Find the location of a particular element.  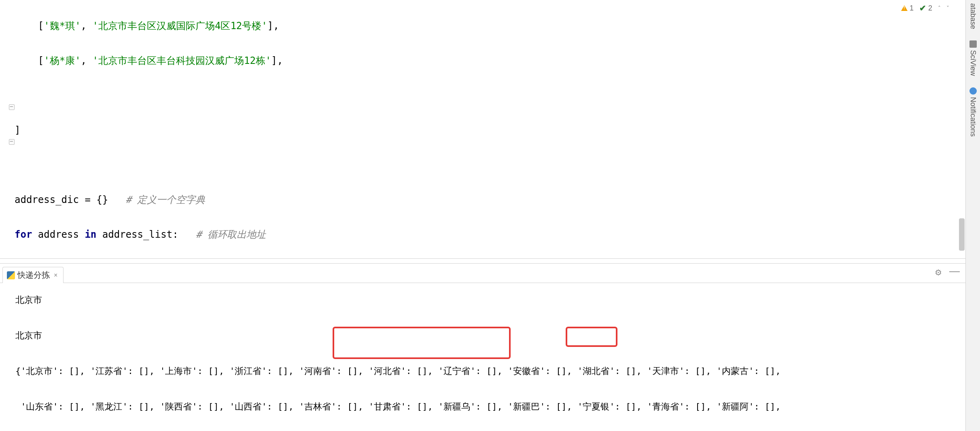

close-icon: × is located at coordinates (56, 275).